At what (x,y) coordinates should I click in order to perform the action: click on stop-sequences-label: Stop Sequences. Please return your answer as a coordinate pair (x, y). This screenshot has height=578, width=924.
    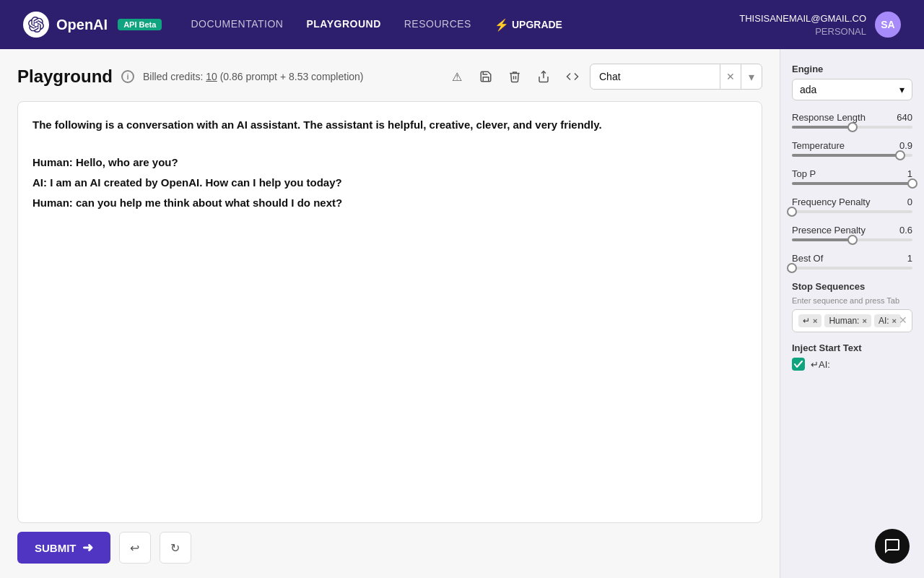
    Looking at the image, I should click on (852, 286).